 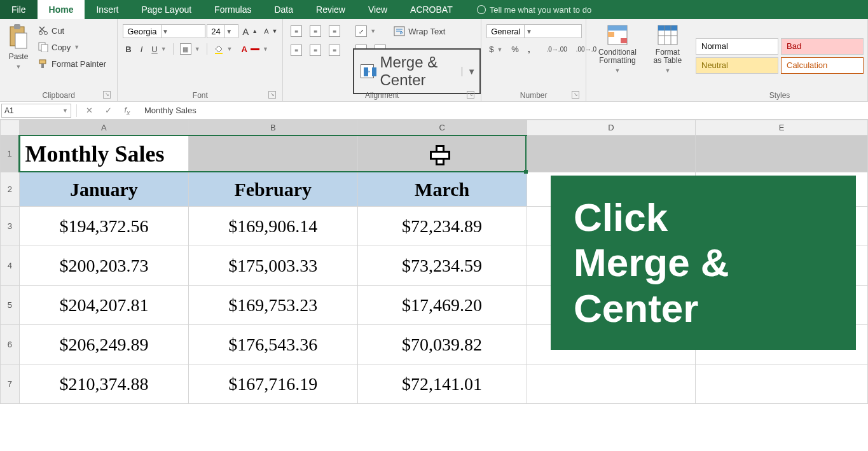 I want to click on tab-insert: Insert, so click(x=107, y=10).